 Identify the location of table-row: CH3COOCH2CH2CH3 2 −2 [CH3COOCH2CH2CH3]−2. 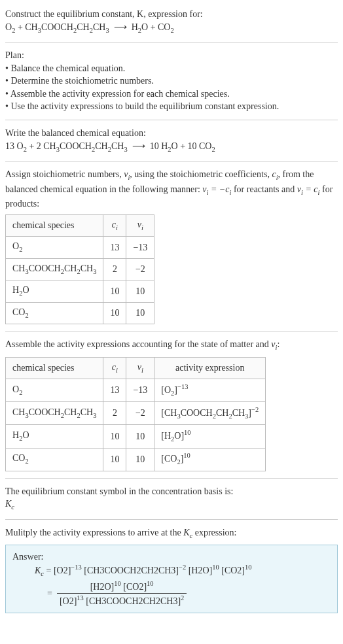
(136, 413).